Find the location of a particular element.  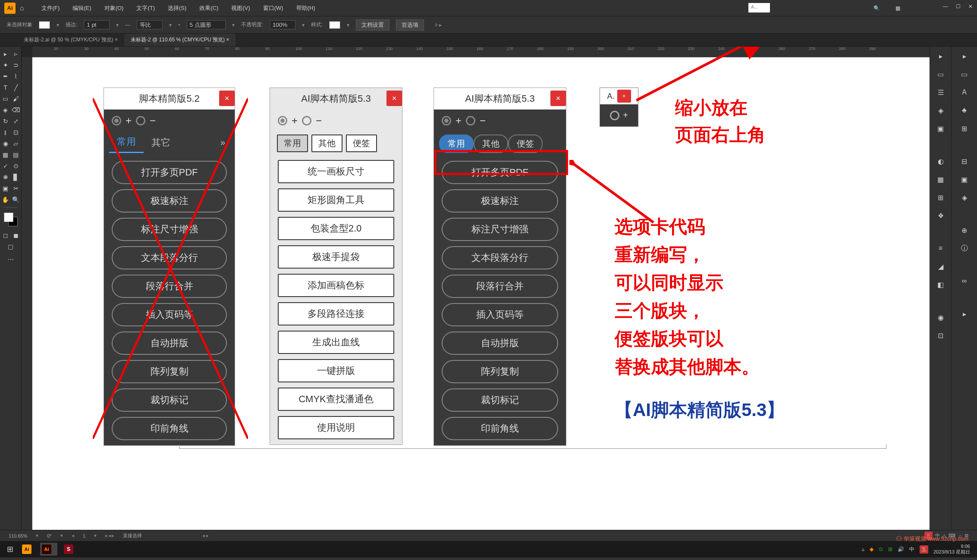

minimize-icon: — is located at coordinates (946, 6).